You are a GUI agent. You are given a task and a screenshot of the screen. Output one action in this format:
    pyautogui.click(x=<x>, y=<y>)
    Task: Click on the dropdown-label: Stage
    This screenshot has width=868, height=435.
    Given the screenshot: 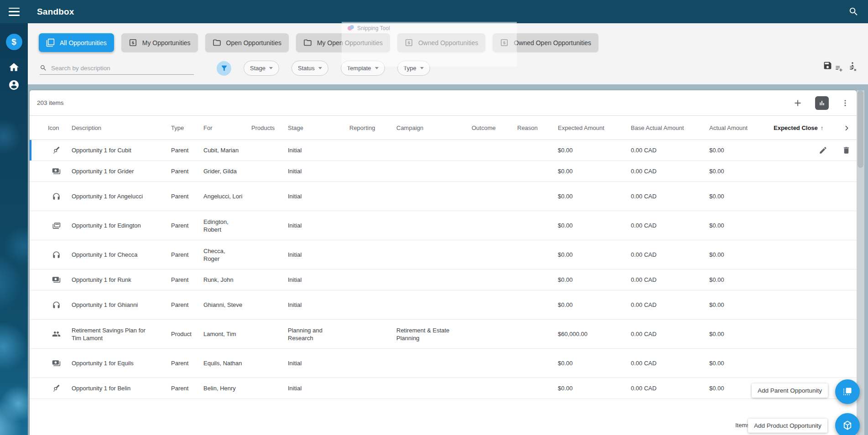 What is the action you would take?
    pyautogui.click(x=258, y=68)
    